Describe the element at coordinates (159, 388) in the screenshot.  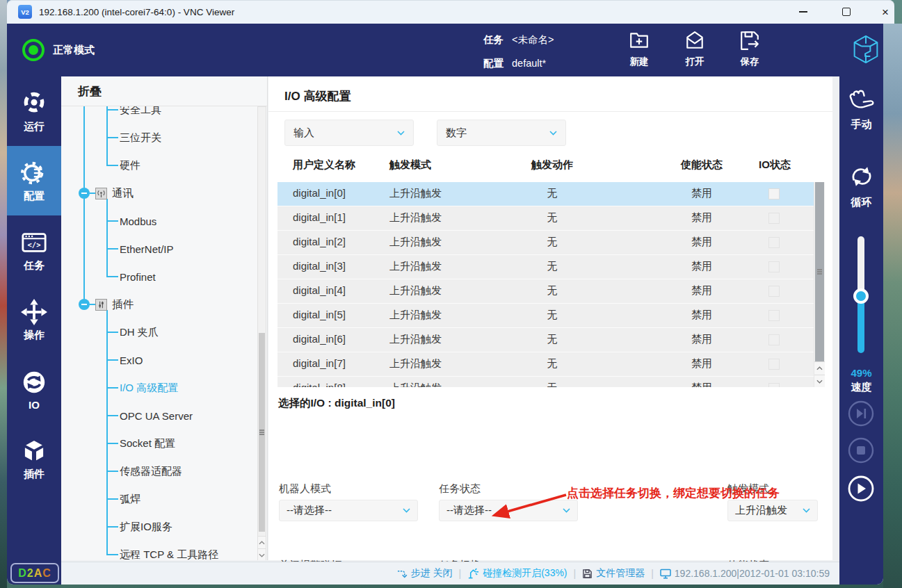
I see `tree-item: I/O 高级配置` at that location.